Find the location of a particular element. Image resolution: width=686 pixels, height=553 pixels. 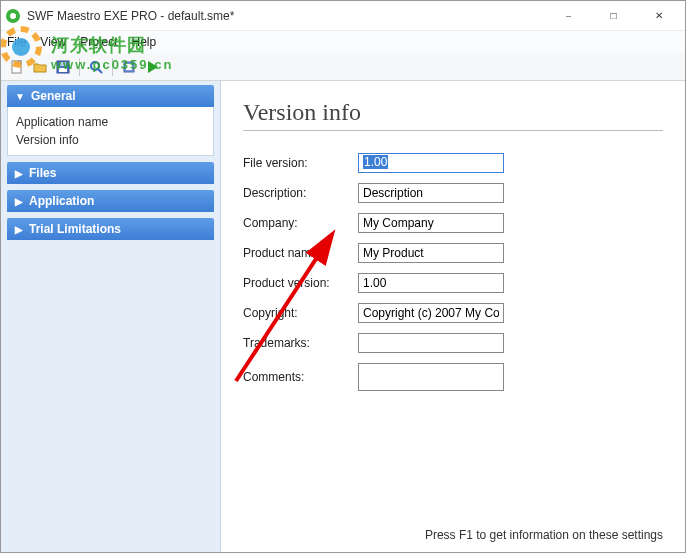

panel-label: Application is located at coordinates (62, 201).